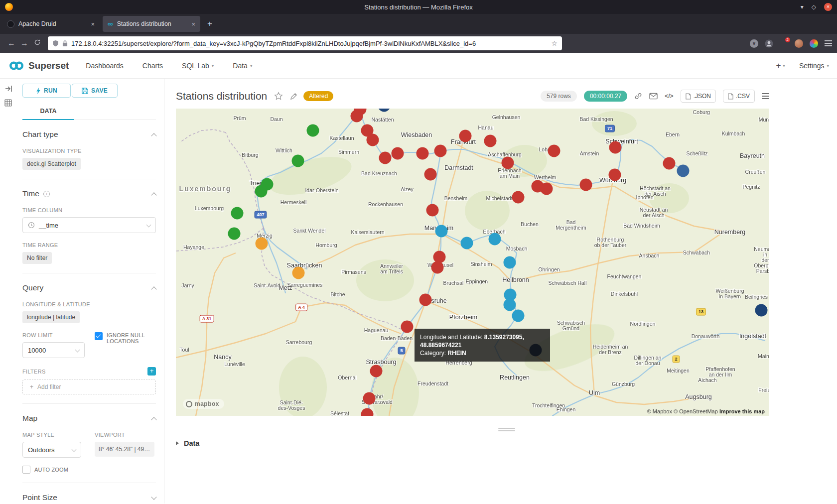  I want to click on tab-apache-druid: Apache Druid ×, so click(51, 24).